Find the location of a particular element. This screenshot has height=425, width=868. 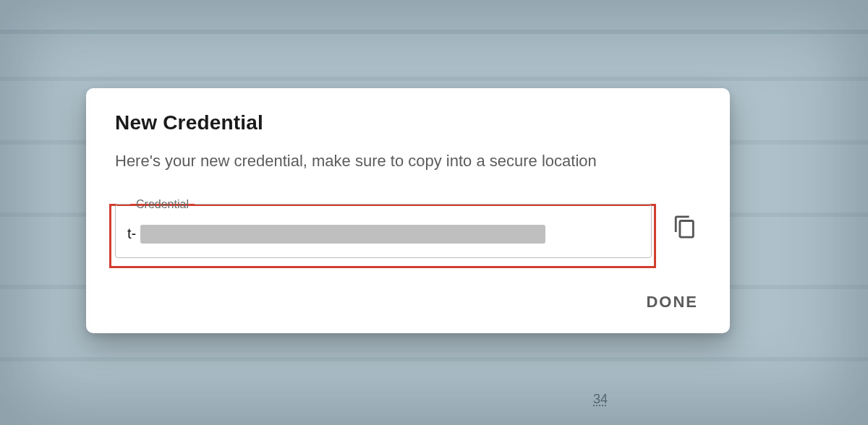

dialog-title: New Credential is located at coordinates (408, 123).